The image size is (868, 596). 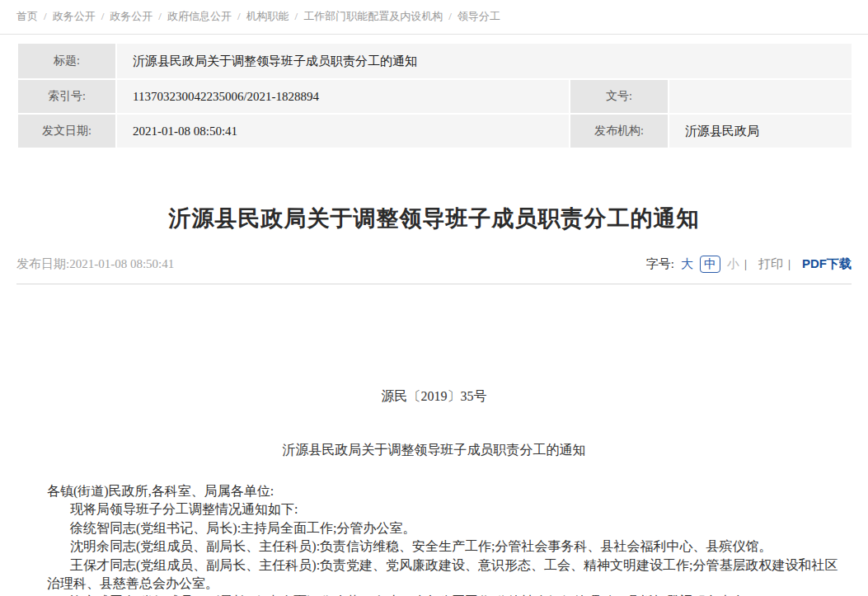 What do you see at coordinates (479, 16) in the screenshot?
I see `breadcrumb-item-leadership: 领导分工` at bounding box center [479, 16].